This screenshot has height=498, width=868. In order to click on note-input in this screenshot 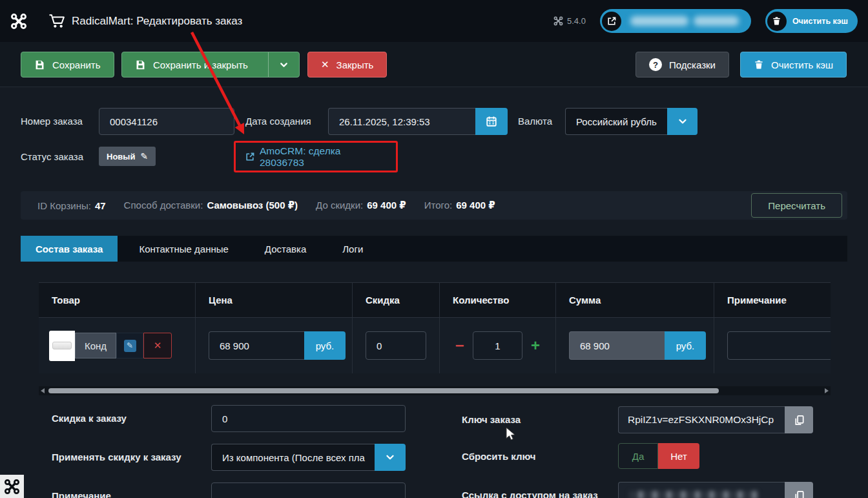, I will do `click(779, 346)`.